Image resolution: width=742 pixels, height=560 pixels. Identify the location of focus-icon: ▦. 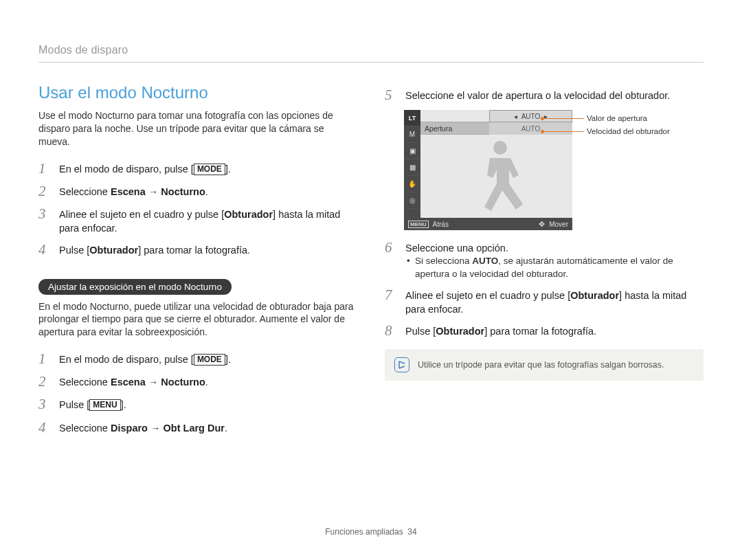
(412, 168).